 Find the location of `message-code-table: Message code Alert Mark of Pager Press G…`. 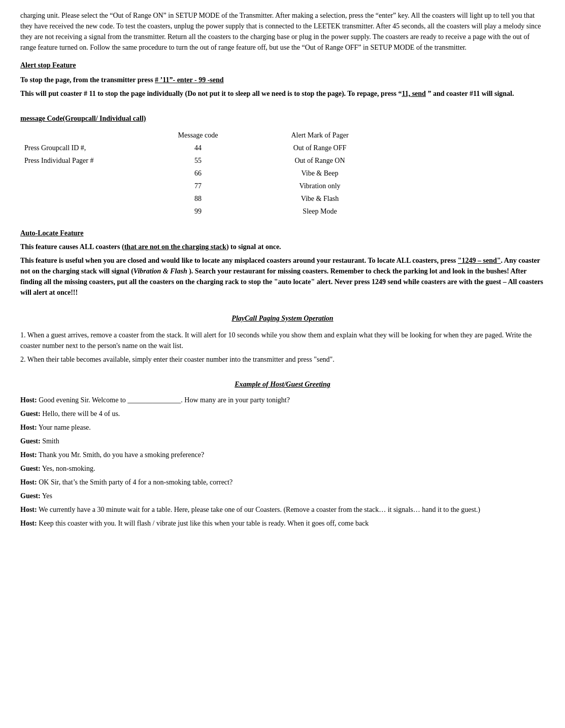

message-code-table: Message code Alert Mark of Pager Press G… is located at coordinates (282, 174).